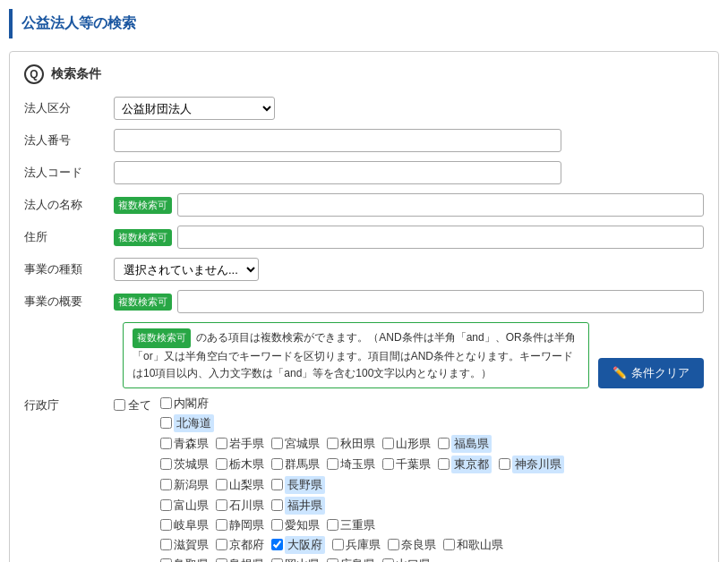 Image resolution: width=728 pixels, height=562 pixels. I want to click on prefecture-name: 京都府, so click(247, 545).